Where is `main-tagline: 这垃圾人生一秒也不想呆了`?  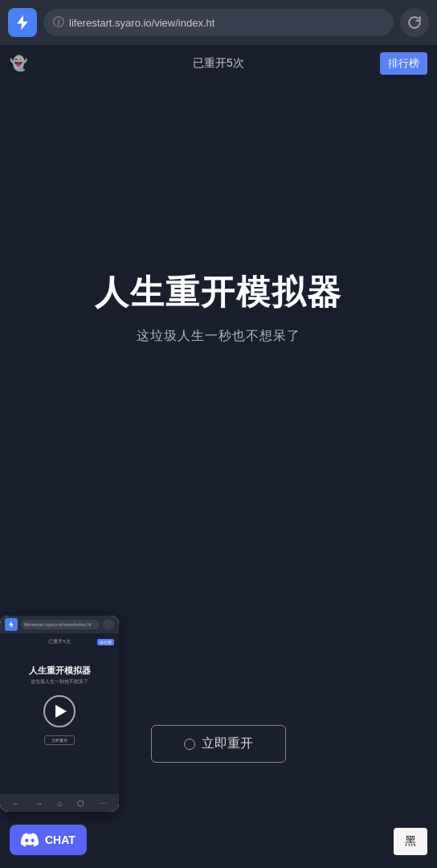
main-tagline: 这垃圾人生一秒也不想呆了 is located at coordinates (218, 336).